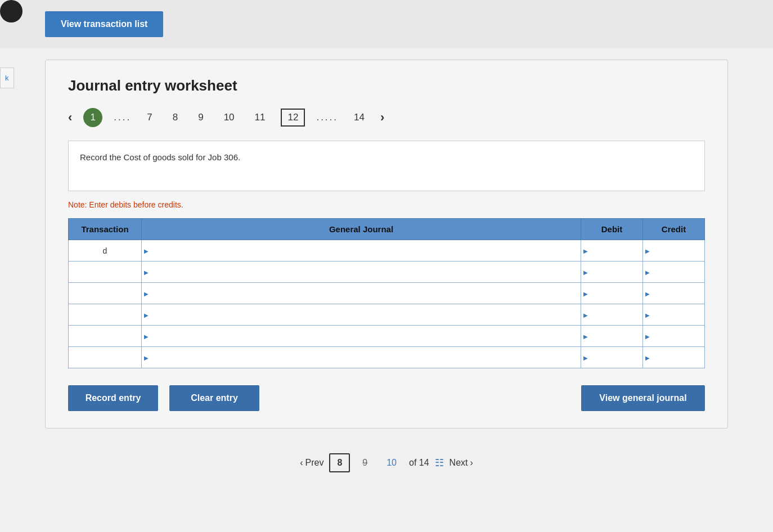  I want to click on note-text: Note: Enter debits before credits., so click(386, 205).